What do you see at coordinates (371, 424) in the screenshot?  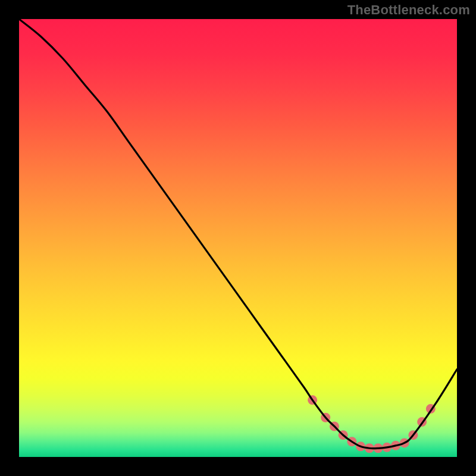 I see `marker-group` at bounding box center [371, 424].